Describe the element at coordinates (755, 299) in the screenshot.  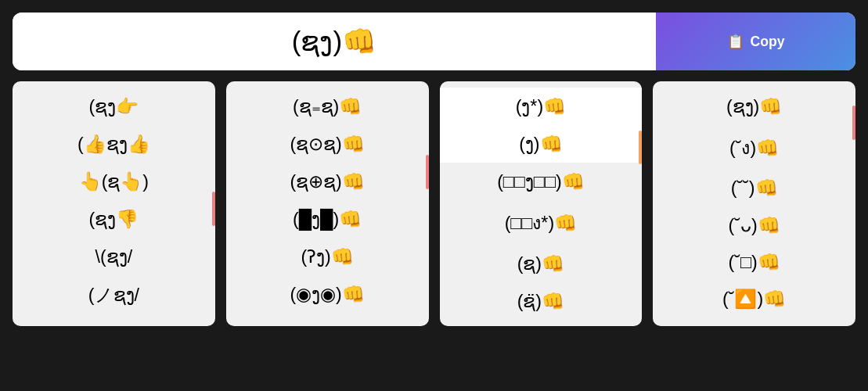
I see `emoji-item: (˘🔼)👊` at that location.